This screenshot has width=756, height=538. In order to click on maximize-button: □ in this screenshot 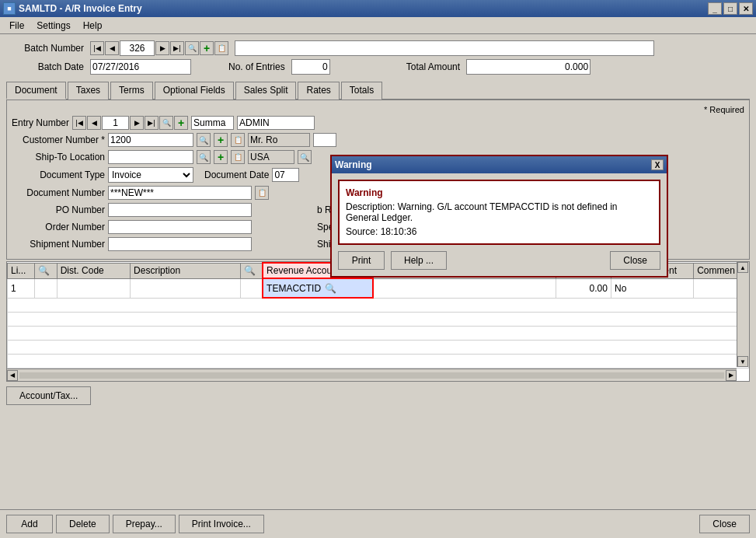, I will do `click(730, 9)`.